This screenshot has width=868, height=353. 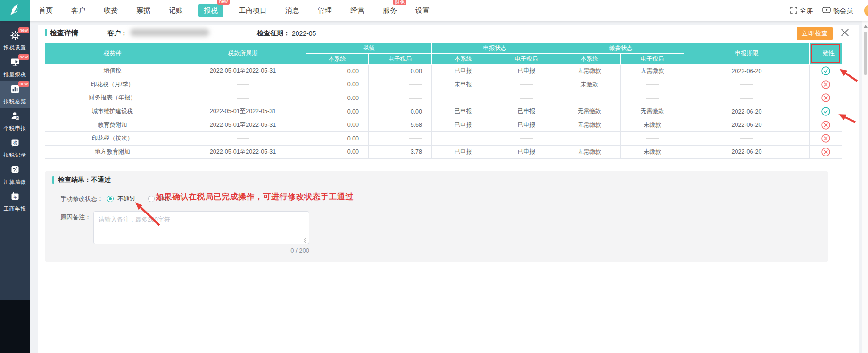 I want to click on quill-logo-icon, so click(x=15, y=11).